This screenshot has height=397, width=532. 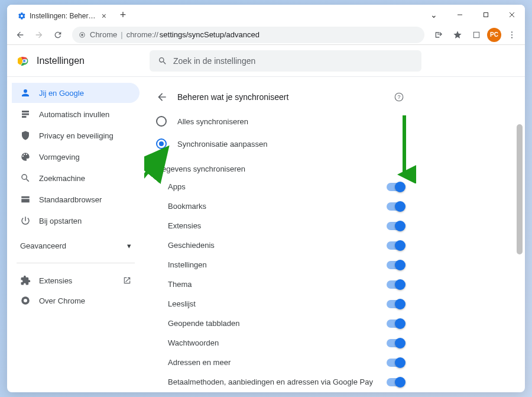 I want to click on nav-label: Standaardbrowser, so click(x=70, y=200).